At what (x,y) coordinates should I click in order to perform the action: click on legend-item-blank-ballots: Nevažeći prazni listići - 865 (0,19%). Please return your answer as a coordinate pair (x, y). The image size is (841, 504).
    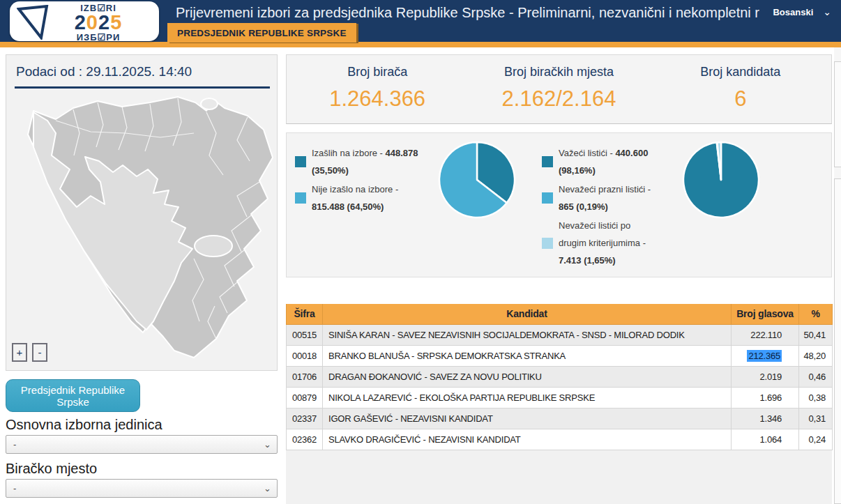
    Looking at the image, I should click on (600, 198).